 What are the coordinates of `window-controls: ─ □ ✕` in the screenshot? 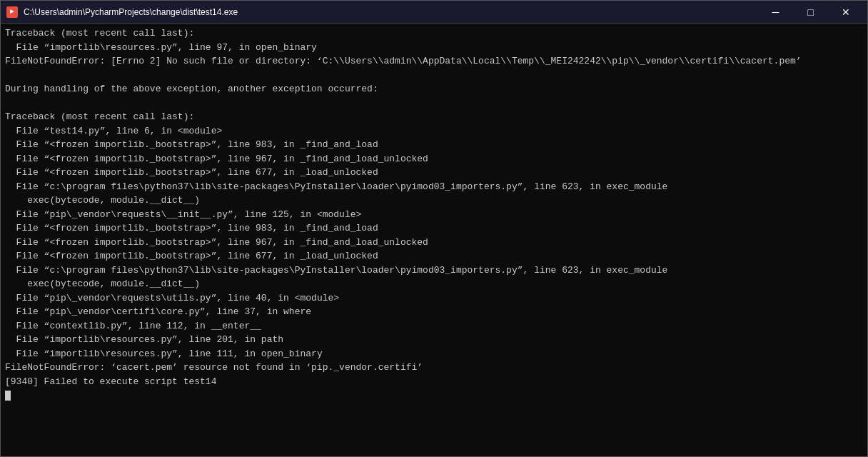 It's located at (811, 12).